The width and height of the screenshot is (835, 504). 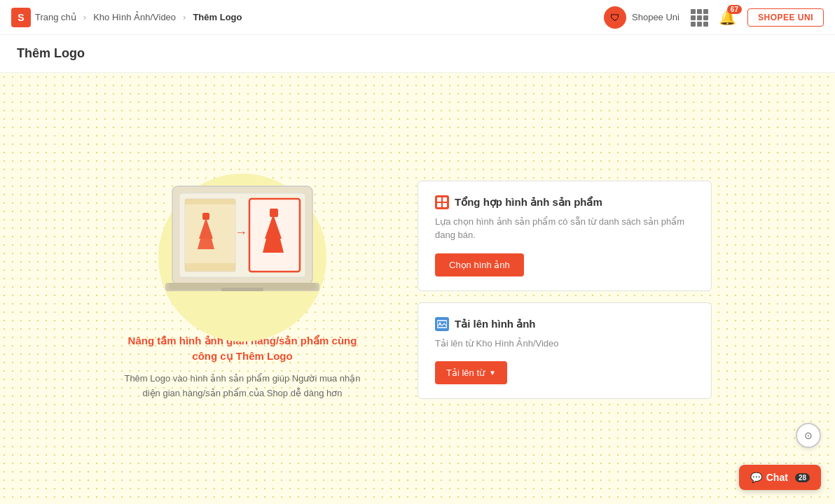 What do you see at coordinates (479, 265) in the screenshot?
I see `choose-image-button: Chọn hình ảnh` at bounding box center [479, 265].